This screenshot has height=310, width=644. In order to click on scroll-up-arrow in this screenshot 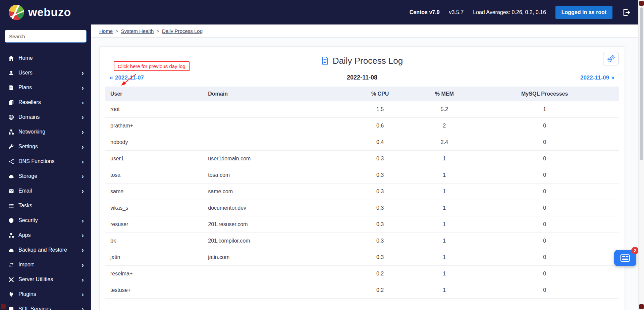, I will do `click(641, 3)`.